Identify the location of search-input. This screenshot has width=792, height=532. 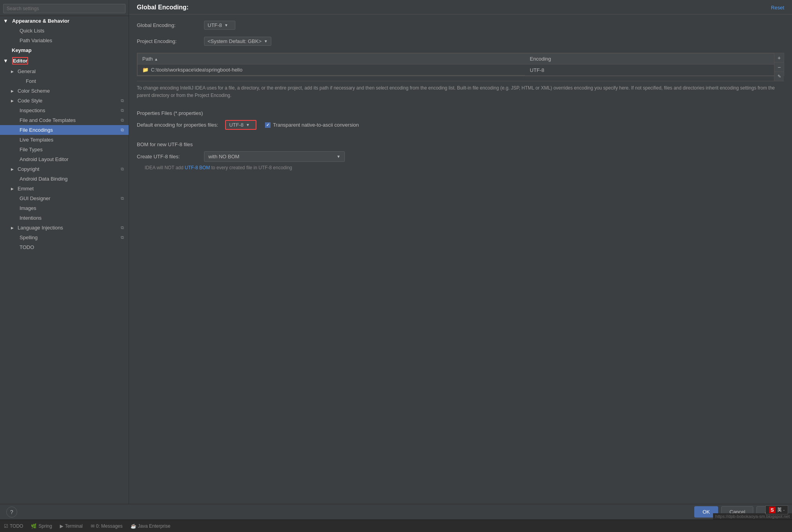
(64, 9).